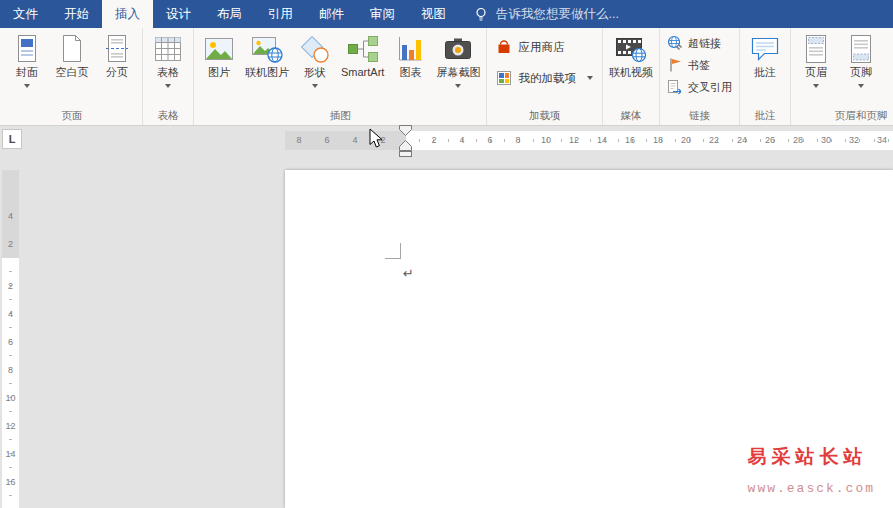 This screenshot has width=893, height=508. I want to click on hyperlink-icon, so click(675, 43).